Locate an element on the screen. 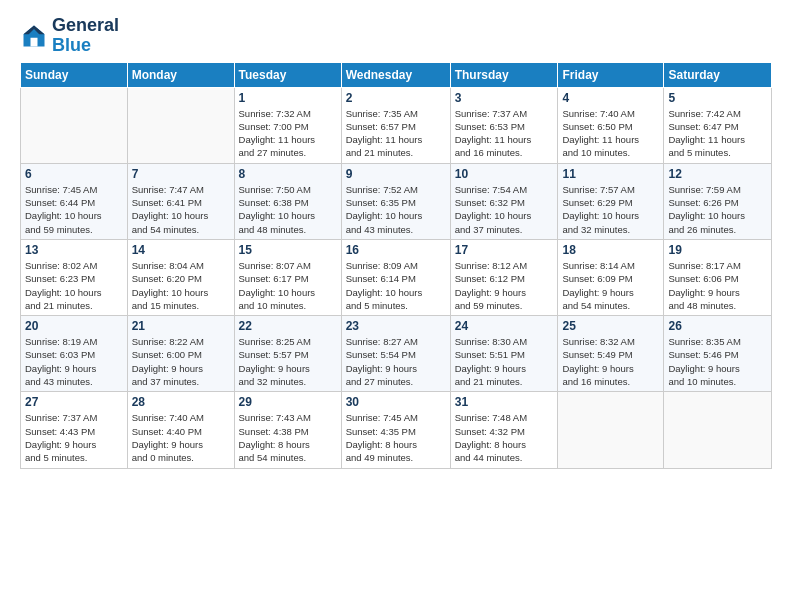 The width and height of the screenshot is (792, 612). calendar-week-3: 13Sunrise: 8:02 AM Sunset: 6:23 PM Dayli… is located at coordinates (396, 277).